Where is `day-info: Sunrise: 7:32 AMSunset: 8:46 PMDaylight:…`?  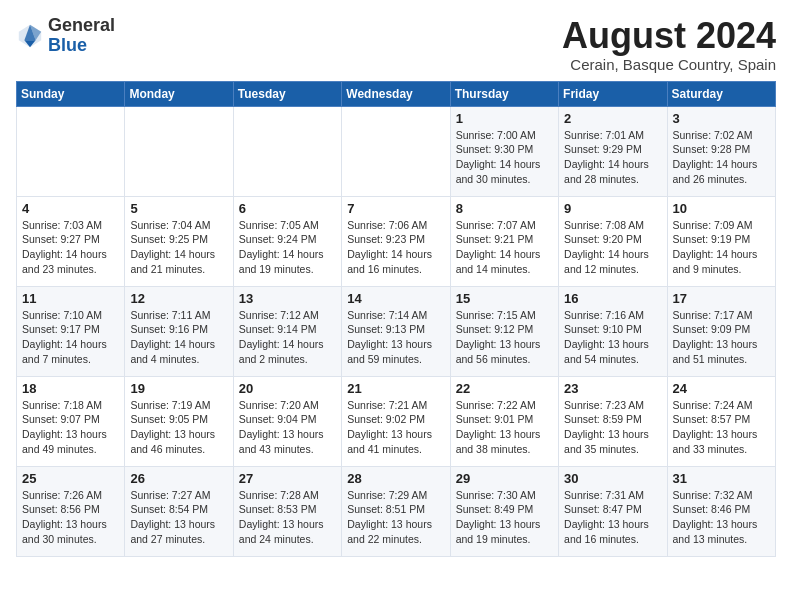 day-info: Sunrise: 7:32 AMSunset: 8:46 PMDaylight:… is located at coordinates (722, 518).